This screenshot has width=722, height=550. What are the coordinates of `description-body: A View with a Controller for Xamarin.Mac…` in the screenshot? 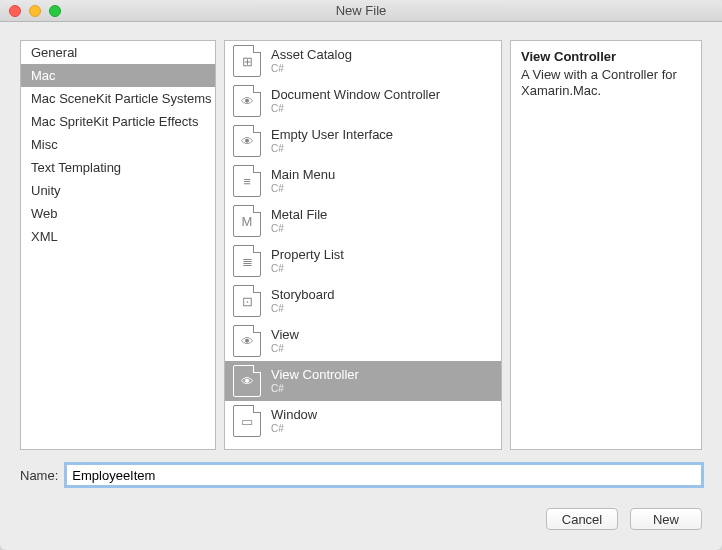 It's located at (606, 84).